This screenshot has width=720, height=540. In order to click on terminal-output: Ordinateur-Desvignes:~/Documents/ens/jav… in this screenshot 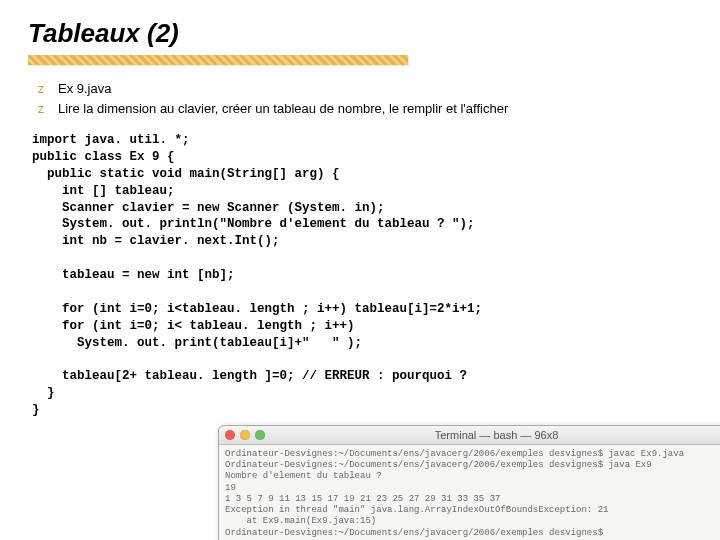, I will do `click(470, 492)`.